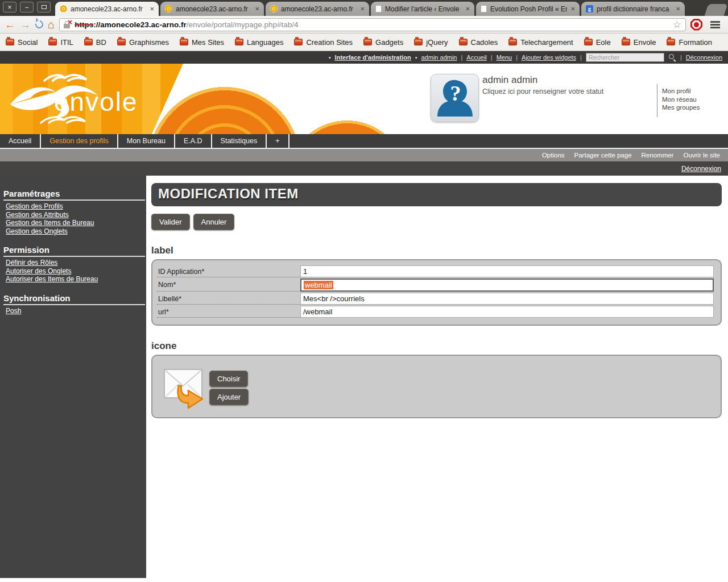  What do you see at coordinates (633, 9) in the screenshot?
I see `browser-tab: profil dictionnaire franca ×` at bounding box center [633, 9].